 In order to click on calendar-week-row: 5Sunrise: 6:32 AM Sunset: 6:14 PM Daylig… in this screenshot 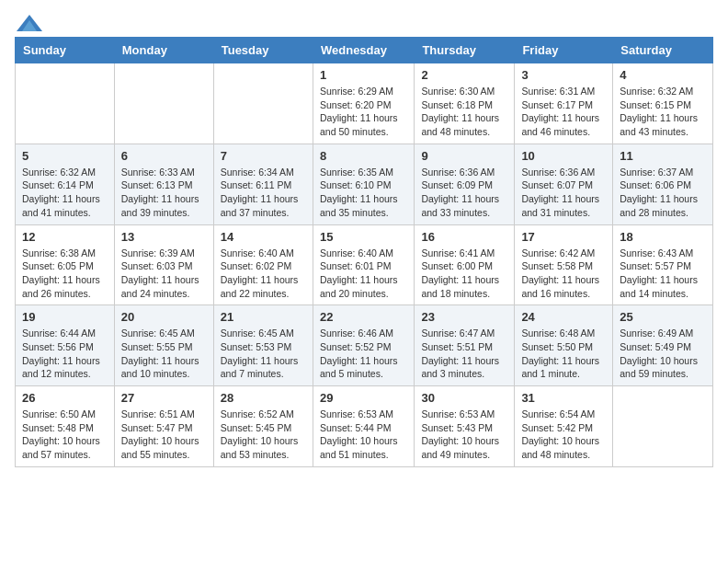, I will do `click(364, 184)`.